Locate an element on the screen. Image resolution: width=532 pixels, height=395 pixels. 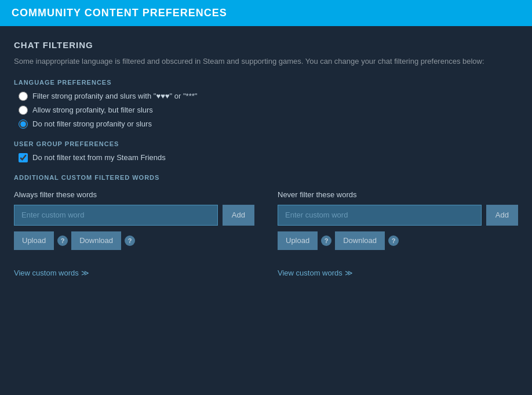
chat-filtering-description: Some inappropriate language is filtered … is located at coordinates (266, 61).